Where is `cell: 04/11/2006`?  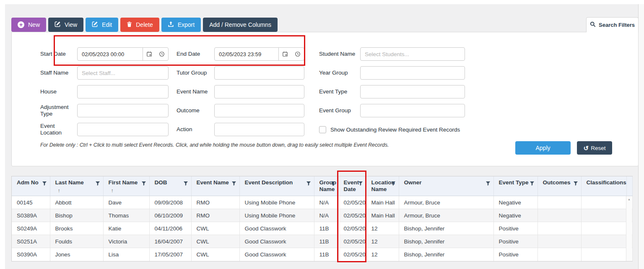 cell: 04/11/2006 is located at coordinates (170, 229).